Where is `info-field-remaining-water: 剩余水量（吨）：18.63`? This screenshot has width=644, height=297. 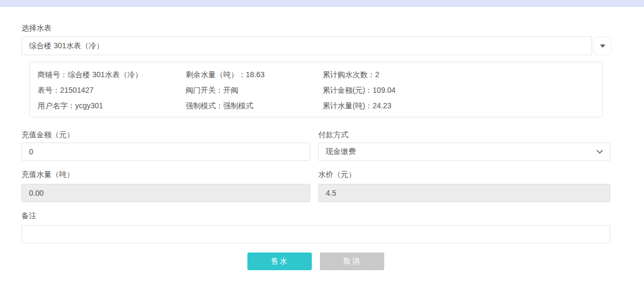 info-field-remaining-water: 剩余水量（吨）：18.63 is located at coordinates (254, 75).